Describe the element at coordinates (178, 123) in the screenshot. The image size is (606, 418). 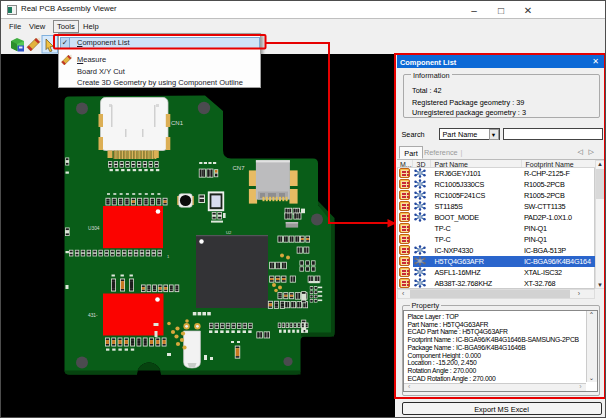
I see `svg-text: CN1` at that location.